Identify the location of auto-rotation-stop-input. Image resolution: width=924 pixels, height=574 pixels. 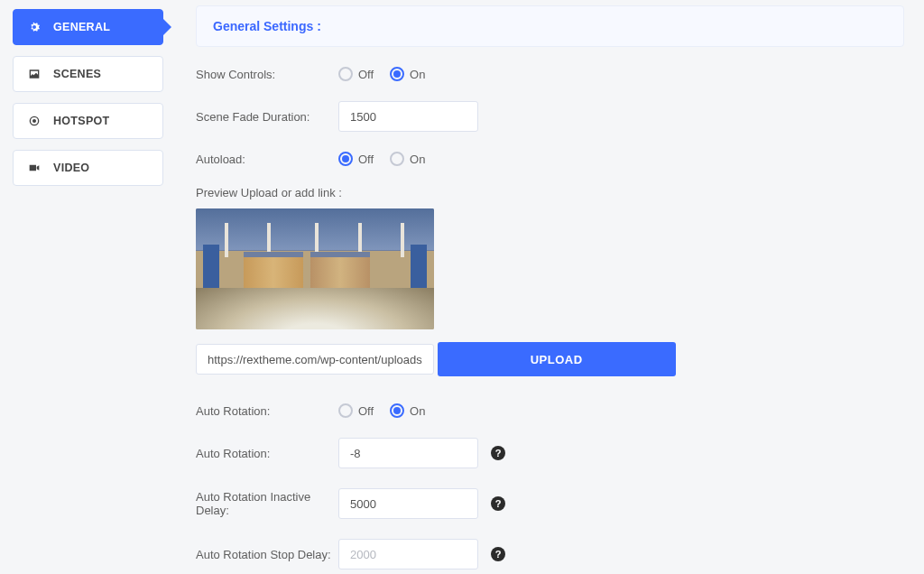
(408, 554).